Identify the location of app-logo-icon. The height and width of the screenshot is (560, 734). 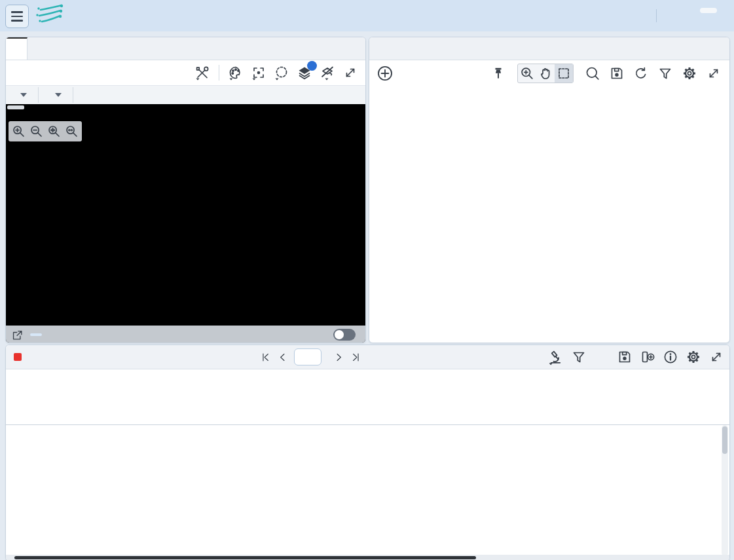
(49, 16).